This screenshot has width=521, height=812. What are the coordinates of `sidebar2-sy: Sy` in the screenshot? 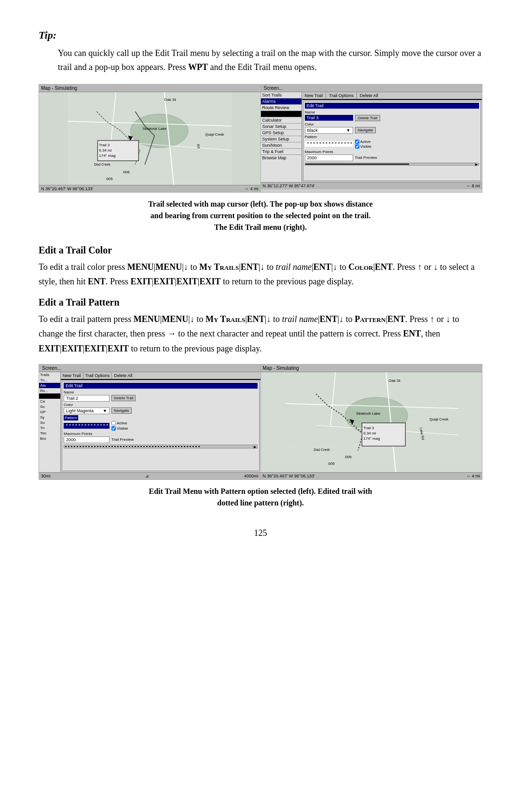 It's located at (50, 417).